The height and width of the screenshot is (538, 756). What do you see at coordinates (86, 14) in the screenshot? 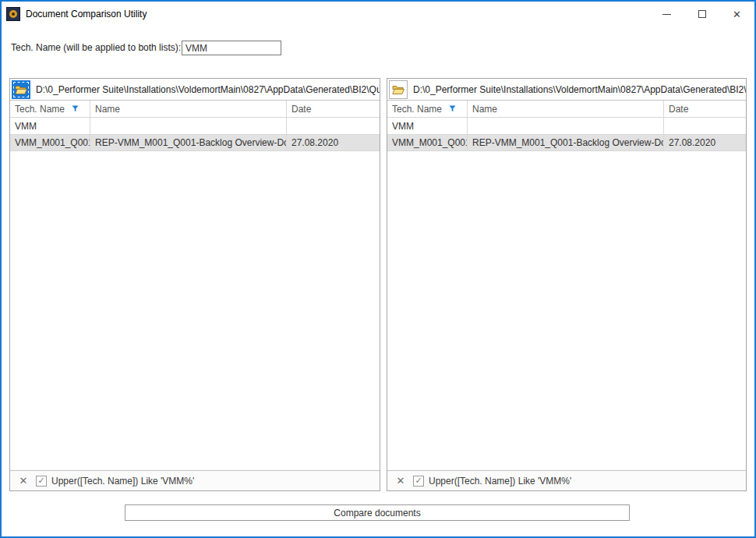
I see `window-title: Document Comparison Utility` at bounding box center [86, 14].